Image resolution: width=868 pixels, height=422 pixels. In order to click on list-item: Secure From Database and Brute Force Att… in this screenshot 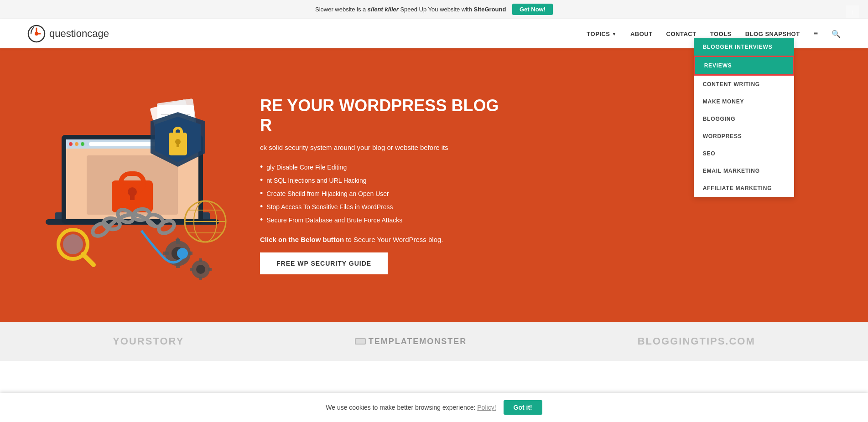, I will do `click(550, 220)`.